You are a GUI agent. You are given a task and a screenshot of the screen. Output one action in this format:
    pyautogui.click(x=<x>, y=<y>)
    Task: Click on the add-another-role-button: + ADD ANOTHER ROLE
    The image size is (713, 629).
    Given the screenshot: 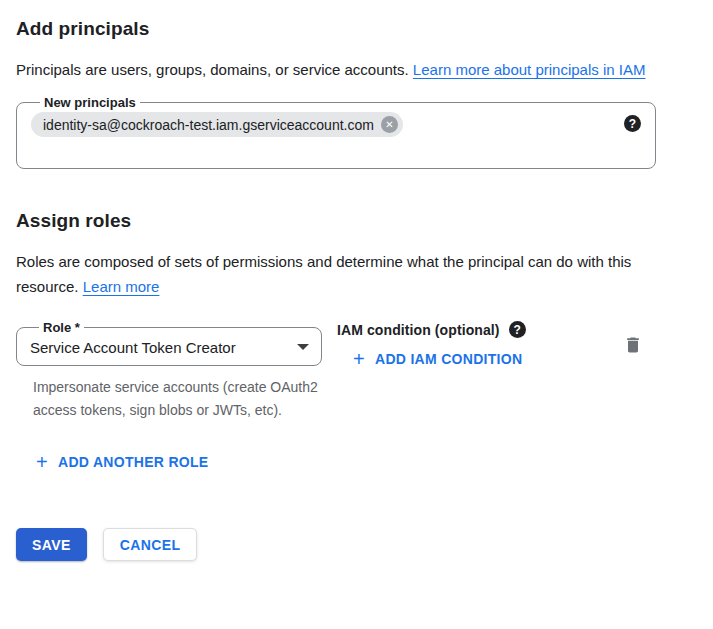 What is the action you would take?
    pyautogui.click(x=122, y=462)
    